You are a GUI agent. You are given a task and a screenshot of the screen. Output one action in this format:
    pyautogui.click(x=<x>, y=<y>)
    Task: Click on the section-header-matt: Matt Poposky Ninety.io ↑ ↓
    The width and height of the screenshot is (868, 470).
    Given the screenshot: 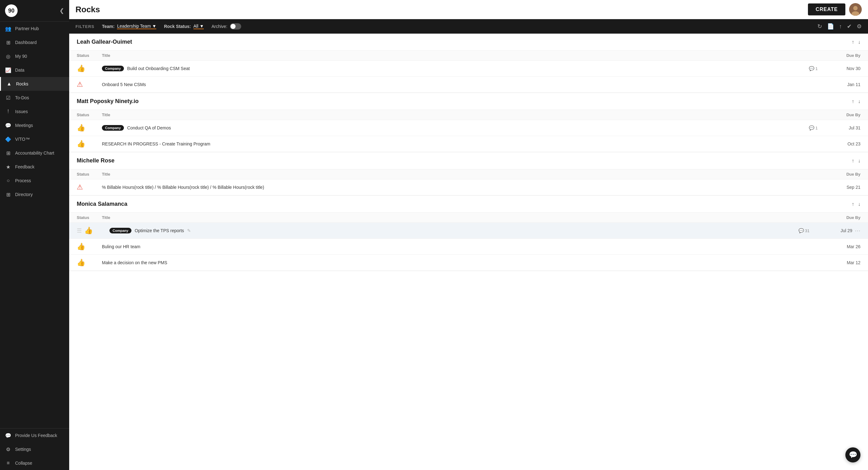 What is the action you would take?
    pyautogui.click(x=468, y=101)
    